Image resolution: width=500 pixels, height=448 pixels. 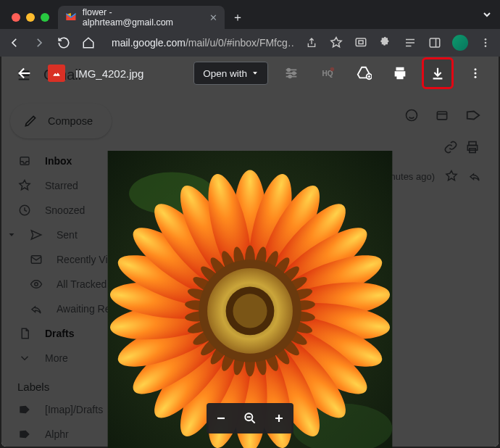 I want to click on address-bar: mail.google.com/mail/u/0/#inbox/FMfcg…, so click(x=200, y=43).